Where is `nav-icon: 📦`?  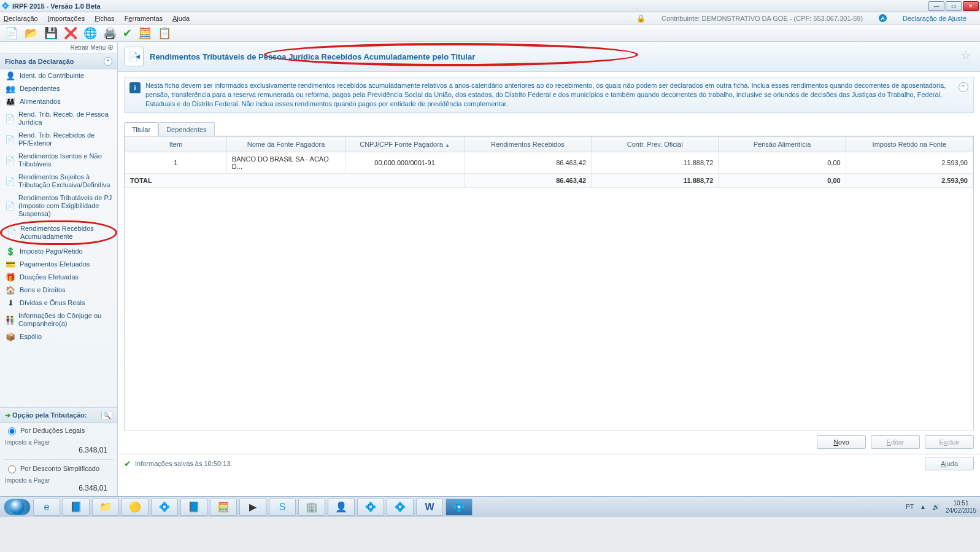
nav-icon: 📦 is located at coordinates (10, 336).